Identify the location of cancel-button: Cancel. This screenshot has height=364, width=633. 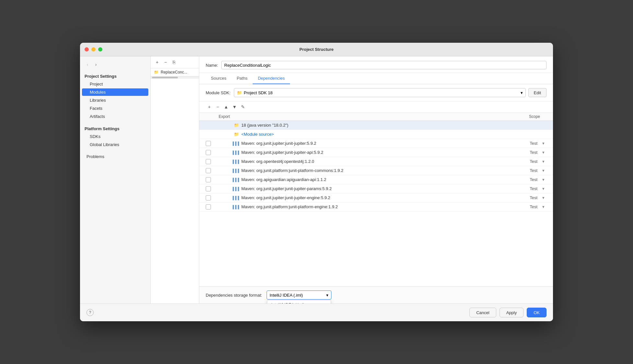
(483, 313).